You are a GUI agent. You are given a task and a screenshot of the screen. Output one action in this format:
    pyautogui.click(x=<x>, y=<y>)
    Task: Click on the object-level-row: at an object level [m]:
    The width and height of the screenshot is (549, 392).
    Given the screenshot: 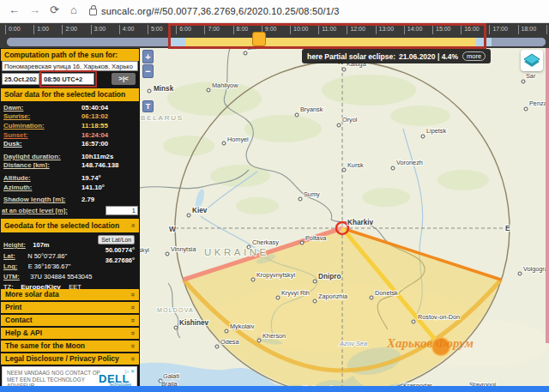 What is the action you would take?
    pyautogui.click(x=70, y=211)
    